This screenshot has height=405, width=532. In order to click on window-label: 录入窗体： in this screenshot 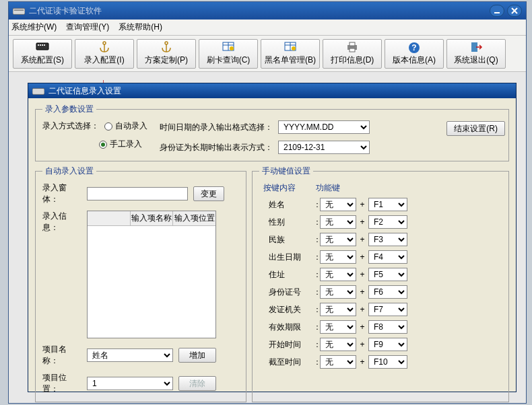, I will do `click(62, 194)`.